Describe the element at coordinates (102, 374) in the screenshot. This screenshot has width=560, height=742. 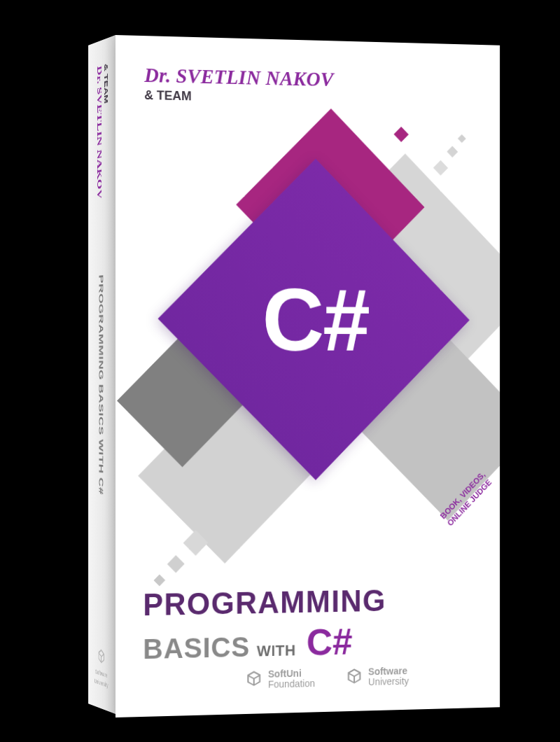
I see `book-spine: Dr. SVETLIN NAKOV & TEAM PROGRAMMING BAS…` at that location.